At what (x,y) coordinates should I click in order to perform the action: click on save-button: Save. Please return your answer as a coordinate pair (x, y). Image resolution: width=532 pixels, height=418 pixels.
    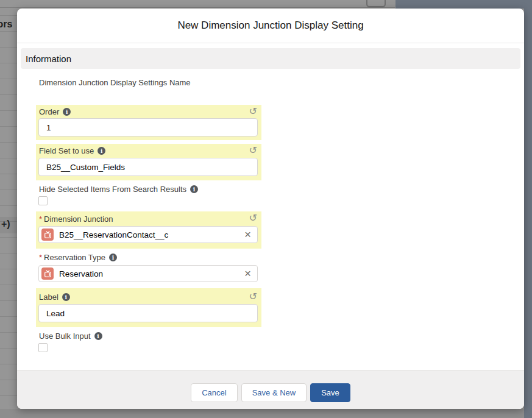
    Looking at the image, I should click on (330, 392).